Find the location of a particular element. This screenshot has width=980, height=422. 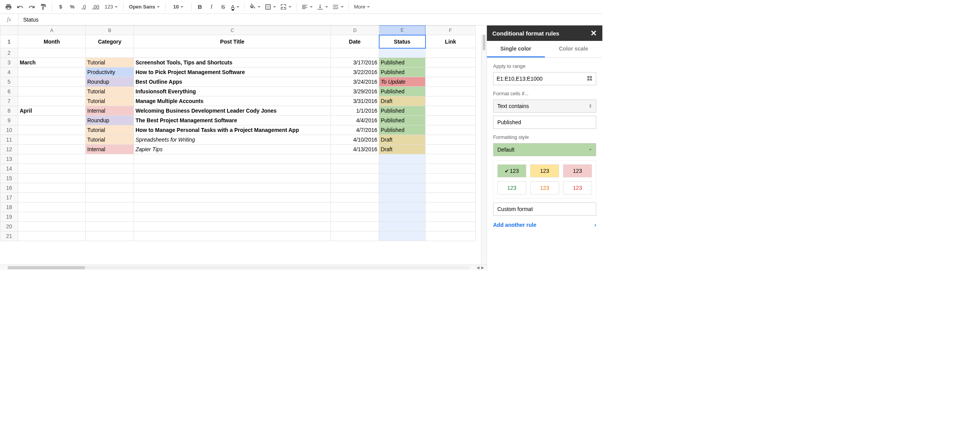

row-header: 10 is located at coordinates (9, 130).